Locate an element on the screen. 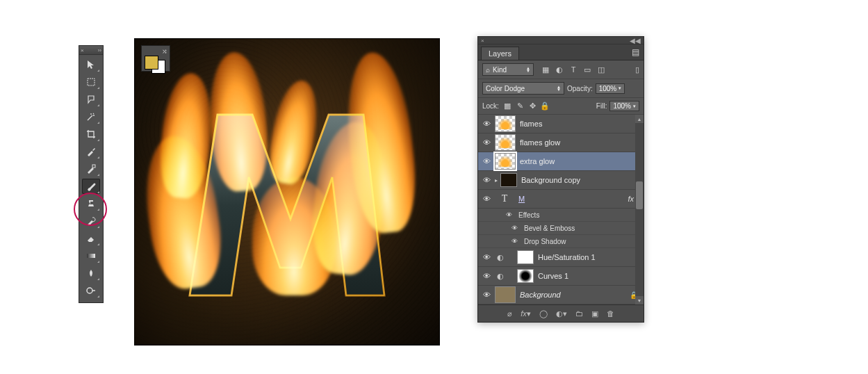 The width and height of the screenshot is (868, 374). fx-badge: fx is located at coordinates (631, 199).